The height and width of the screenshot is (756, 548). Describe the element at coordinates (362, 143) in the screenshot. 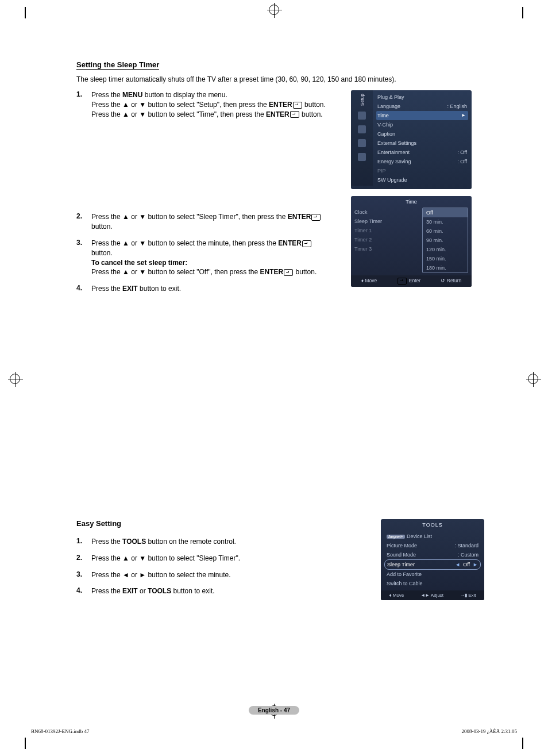

I see `satellite-icon` at that location.